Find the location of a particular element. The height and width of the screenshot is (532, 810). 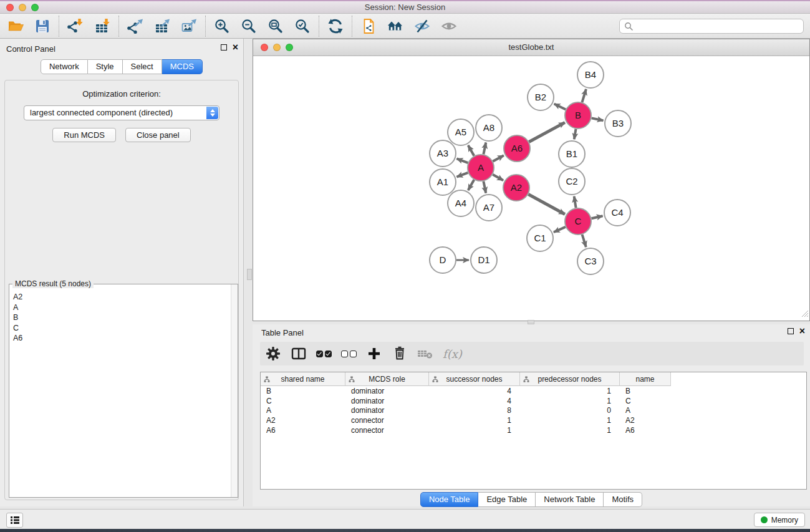

refresh-view-icon is located at coordinates (335, 26).